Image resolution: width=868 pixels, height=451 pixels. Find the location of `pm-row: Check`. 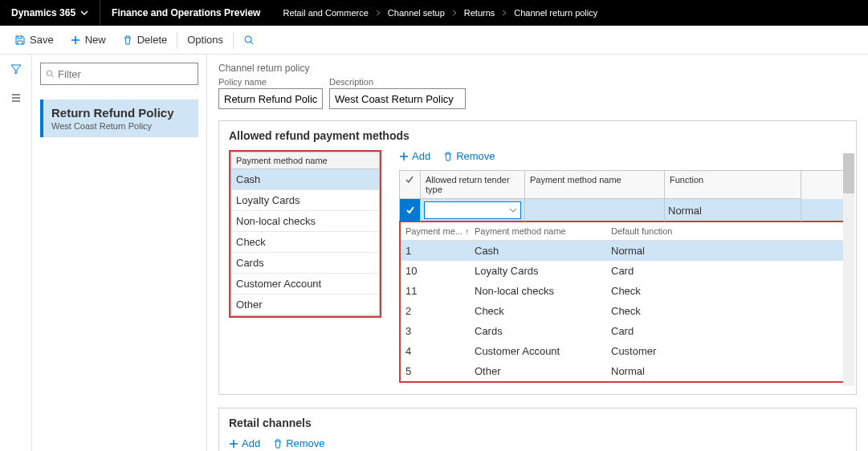

pm-row: Check is located at coordinates (305, 242).